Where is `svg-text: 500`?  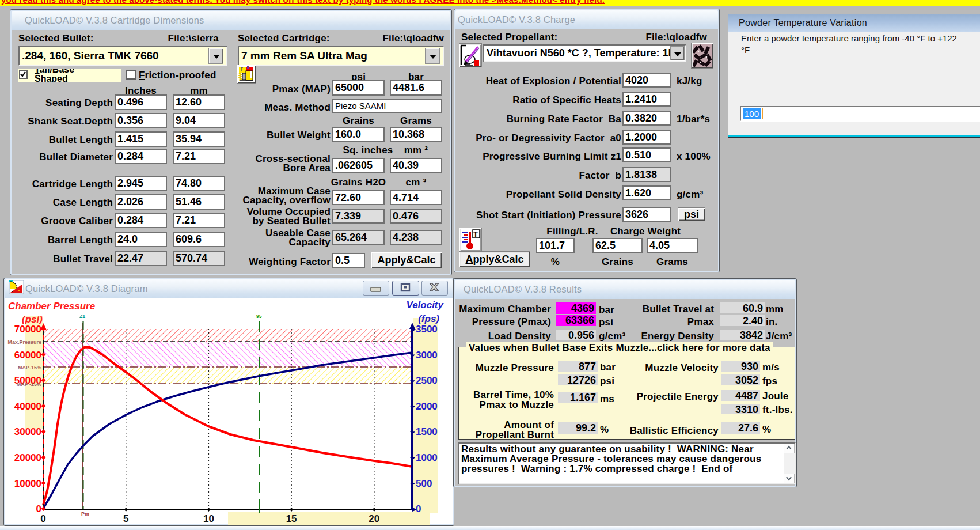
svg-text: 500 is located at coordinates (424, 484).